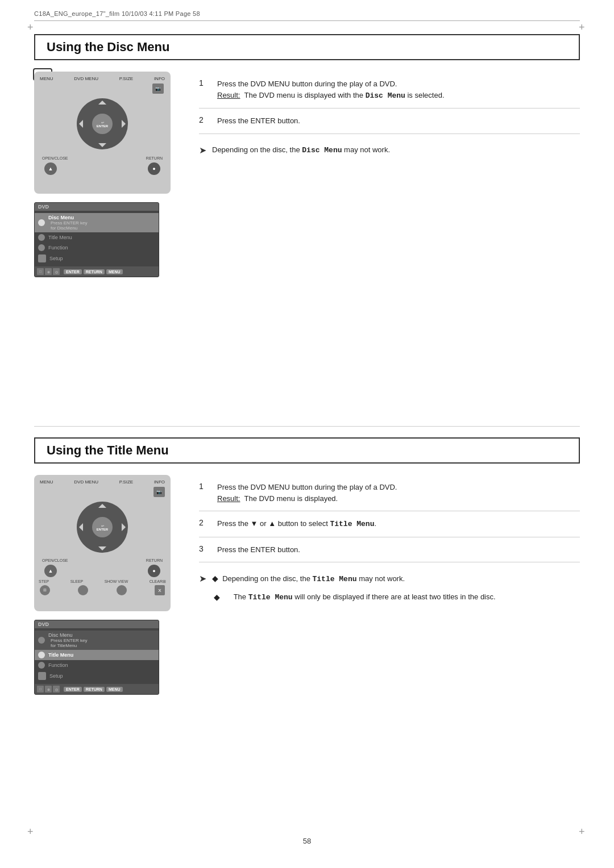 Image resolution: width=614 pixels, height=868 pixels. Describe the element at coordinates (42, 237) in the screenshot. I see `title-item-icon` at that location.